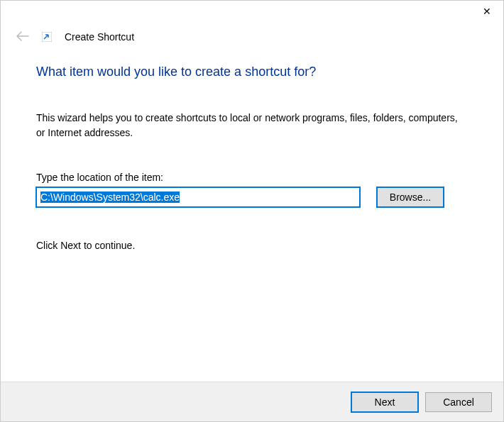  I want to click on next-button: Next, so click(385, 402).